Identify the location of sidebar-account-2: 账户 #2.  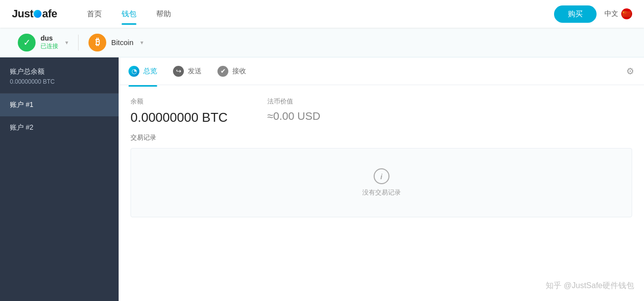
(59, 128).